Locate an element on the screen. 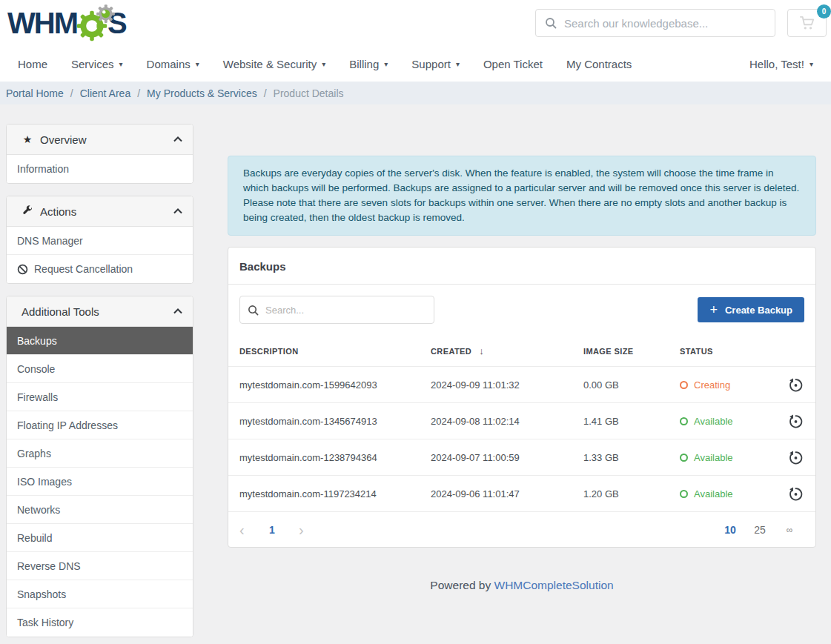  table-row: mytestdomain.com-1599642093 2024-09-09 1… is located at coordinates (522, 384).